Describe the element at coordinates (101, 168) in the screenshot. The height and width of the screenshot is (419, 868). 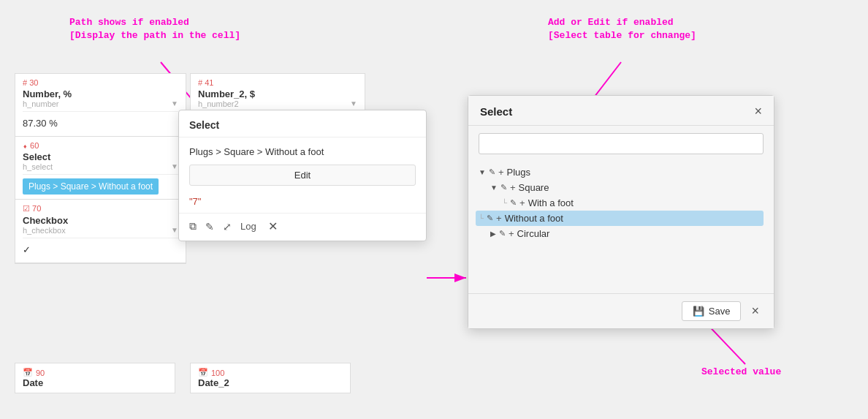
I see `select-cell-type: h_select ▼` at that location.